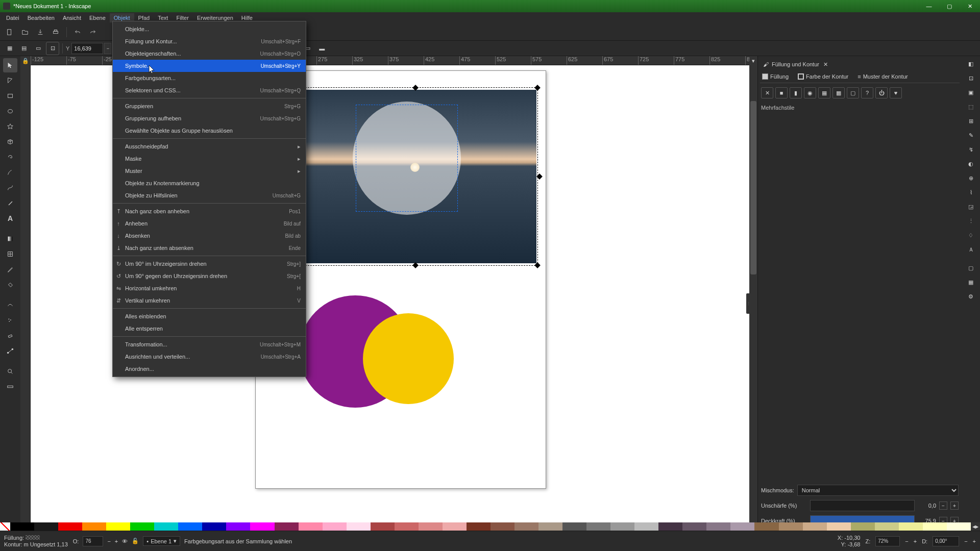 This screenshot has height=551, width=980. I want to click on paint-flat-icon: ■, so click(781, 93).